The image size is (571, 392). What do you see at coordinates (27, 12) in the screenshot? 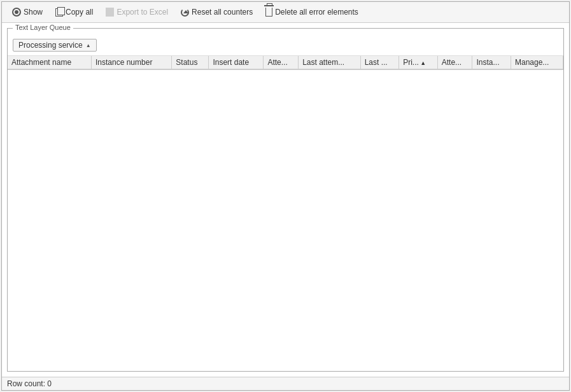
I see `show-button: Show` at bounding box center [27, 12].